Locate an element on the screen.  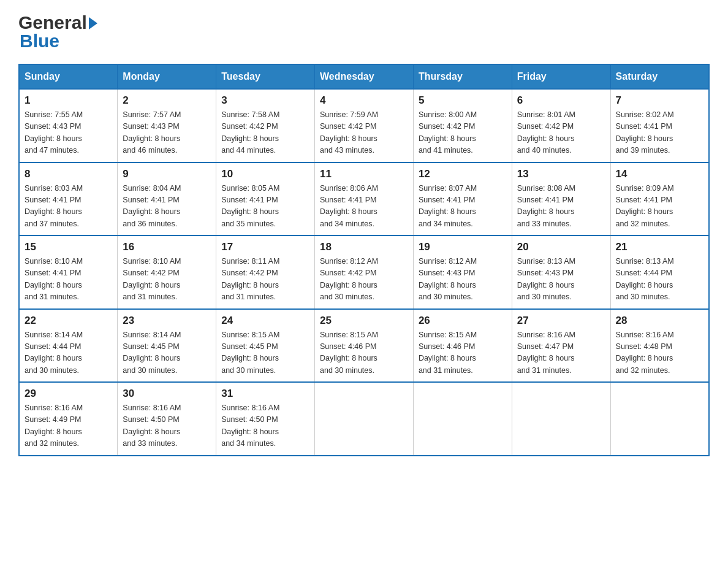
day-number: 7 is located at coordinates (659, 101).